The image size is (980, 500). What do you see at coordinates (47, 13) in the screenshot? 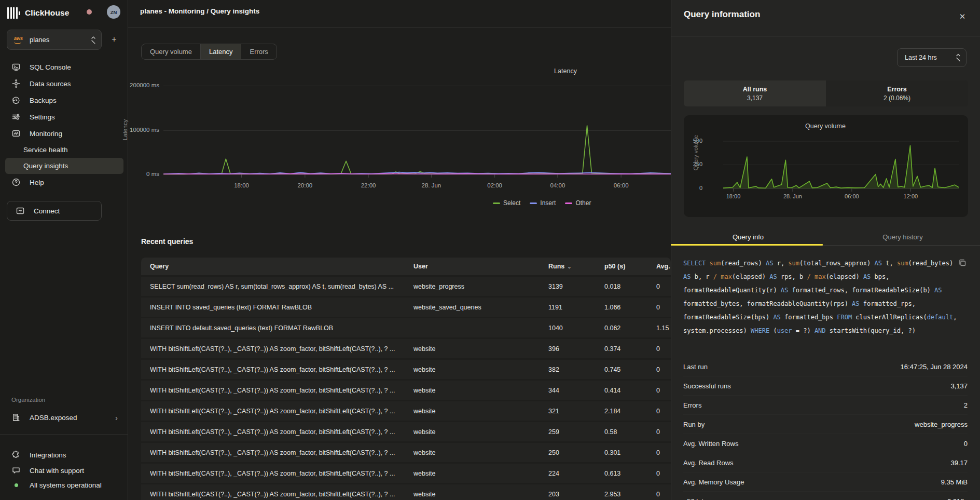
I see `logo-text: ClickHouse` at bounding box center [47, 13].